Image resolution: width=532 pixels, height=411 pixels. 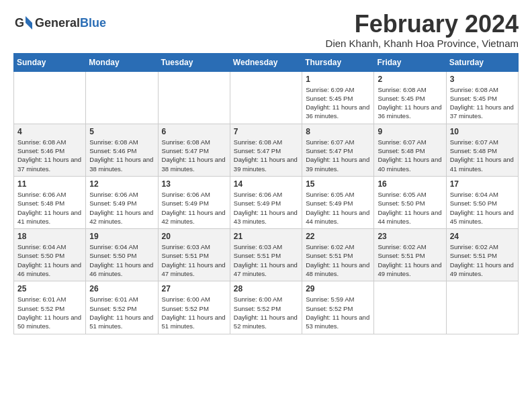 What do you see at coordinates (482, 150) in the screenshot?
I see `calendar-cell: 10Sunrise: 6:07 AMSunset: 5:48 PMDayligh…` at bounding box center [482, 150].